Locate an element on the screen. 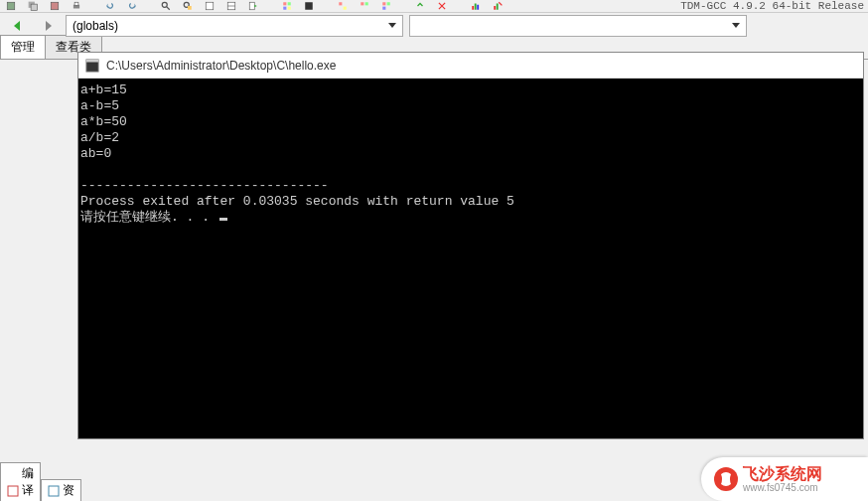 The height and width of the screenshot is (501, 868). console-line-1: a+b=15 is located at coordinates (103, 89).